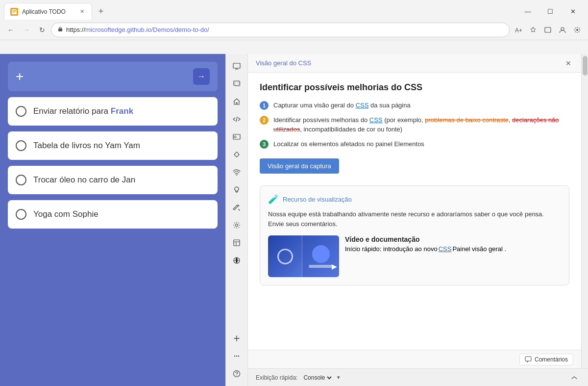  I want to click on frank-name: Frank, so click(122, 111).